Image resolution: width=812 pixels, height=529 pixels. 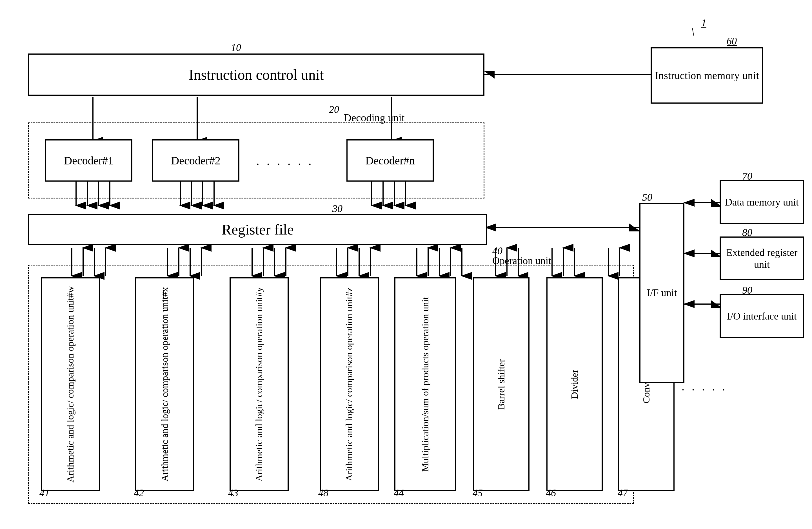 I want to click on extended-register-box: Extended register unit, so click(x=762, y=258).